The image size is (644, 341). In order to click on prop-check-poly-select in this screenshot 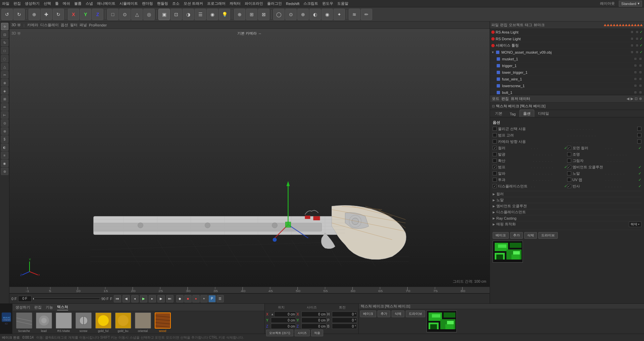, I will do `click(495, 129)`.